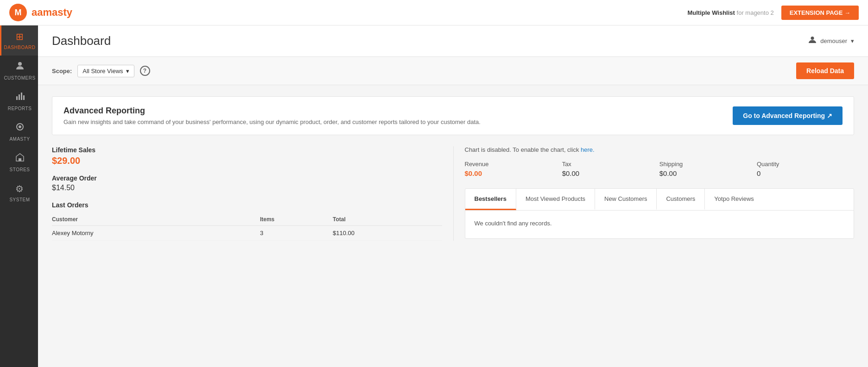 This screenshot has height=367, width=868. What do you see at coordinates (805, 164) in the screenshot?
I see `quantity-label: Quantity` at bounding box center [805, 164].